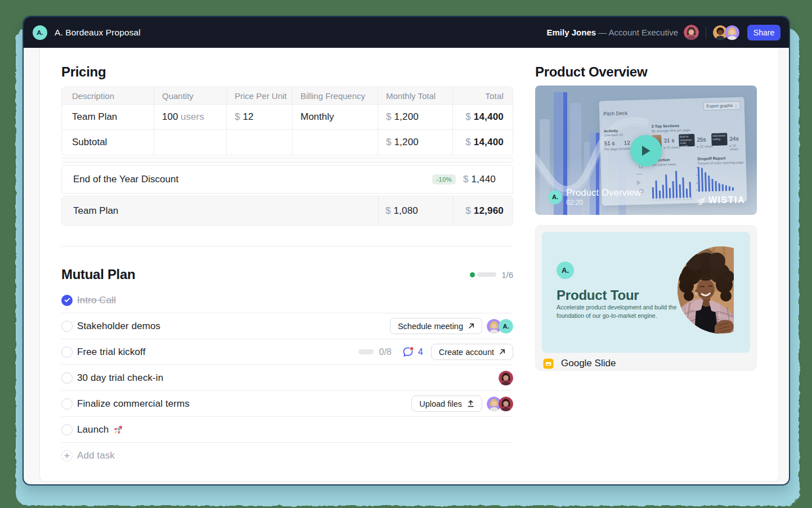  Describe the element at coordinates (133, 404) in the screenshot. I see `task-label: Finalize commercial terms` at that location.